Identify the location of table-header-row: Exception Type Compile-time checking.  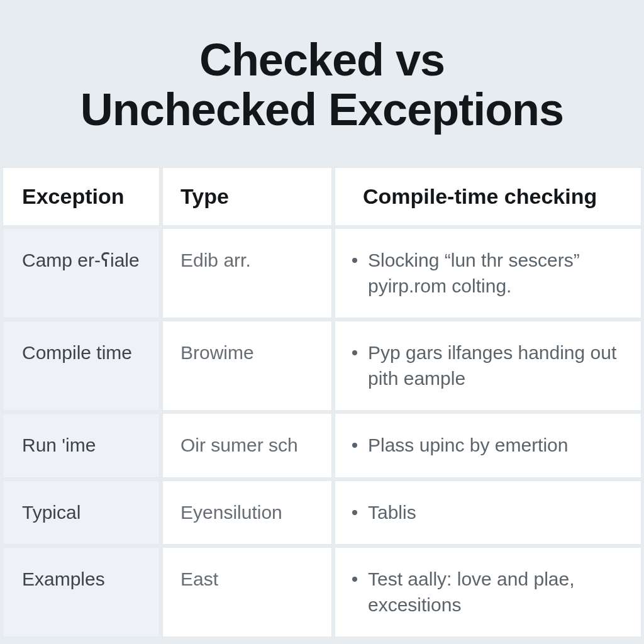
(322, 196).